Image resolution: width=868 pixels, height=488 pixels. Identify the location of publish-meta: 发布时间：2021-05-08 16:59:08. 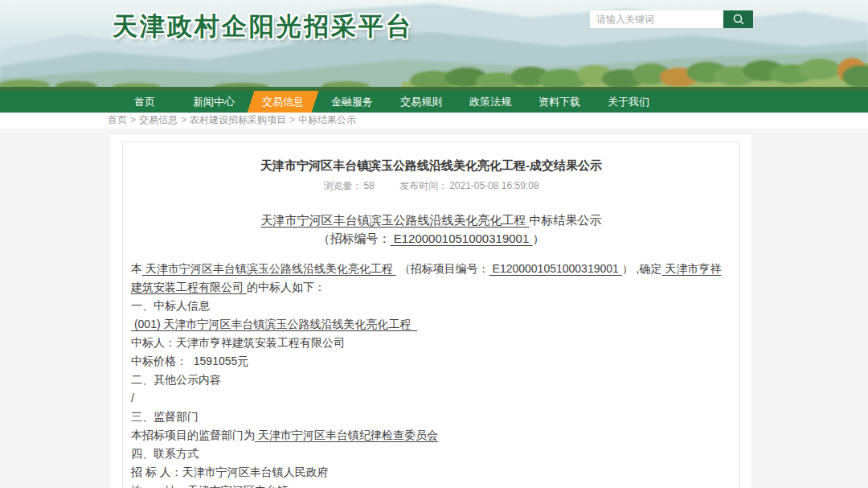
(469, 186).